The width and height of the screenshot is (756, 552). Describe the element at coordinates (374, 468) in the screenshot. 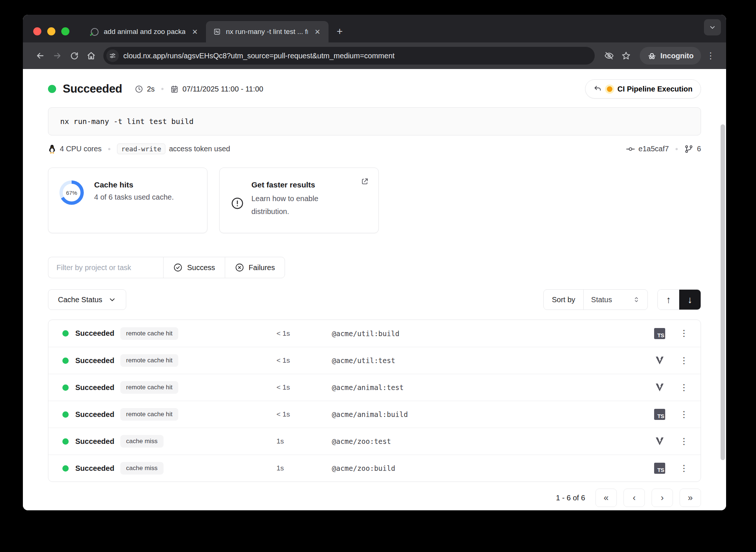

I see `table-row: Succeeded cache miss 1s @acme/zoo:build …` at that location.